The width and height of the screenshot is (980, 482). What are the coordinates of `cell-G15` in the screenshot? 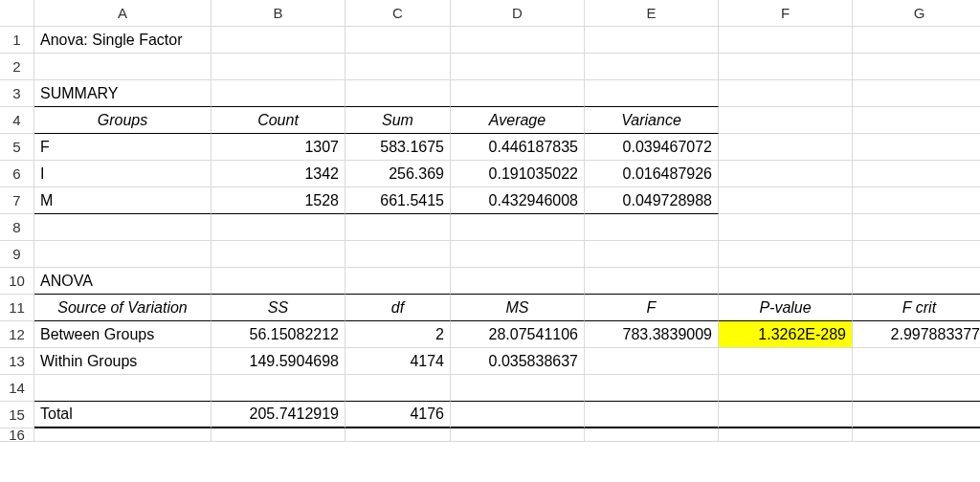 It's located at (917, 415).